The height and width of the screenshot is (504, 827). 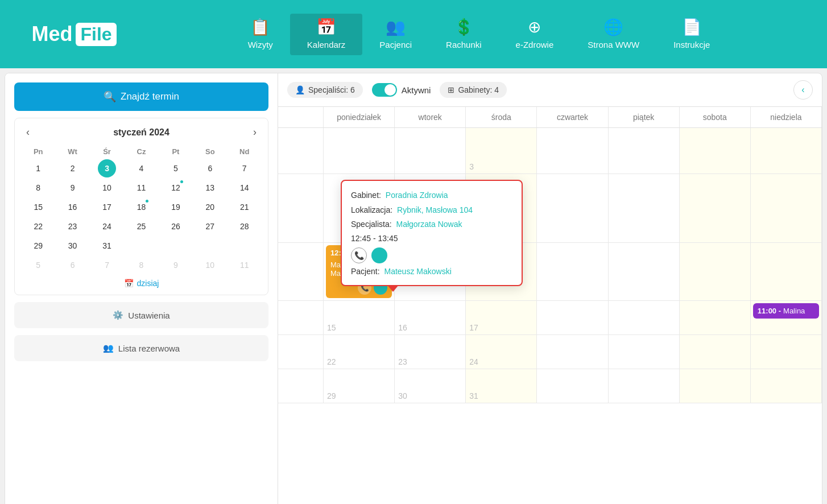 I want to click on specialists-label: Specjaliści: 6, so click(x=332, y=90).